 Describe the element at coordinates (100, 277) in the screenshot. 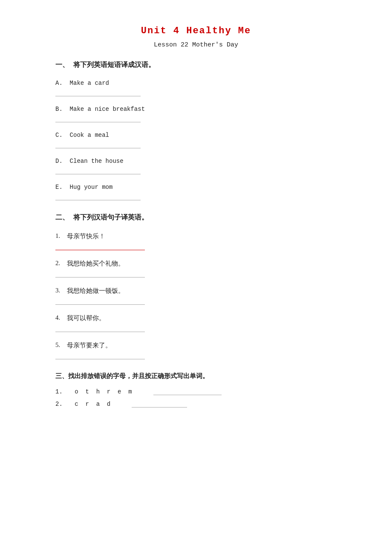

I see `answer-line-s2` at that location.